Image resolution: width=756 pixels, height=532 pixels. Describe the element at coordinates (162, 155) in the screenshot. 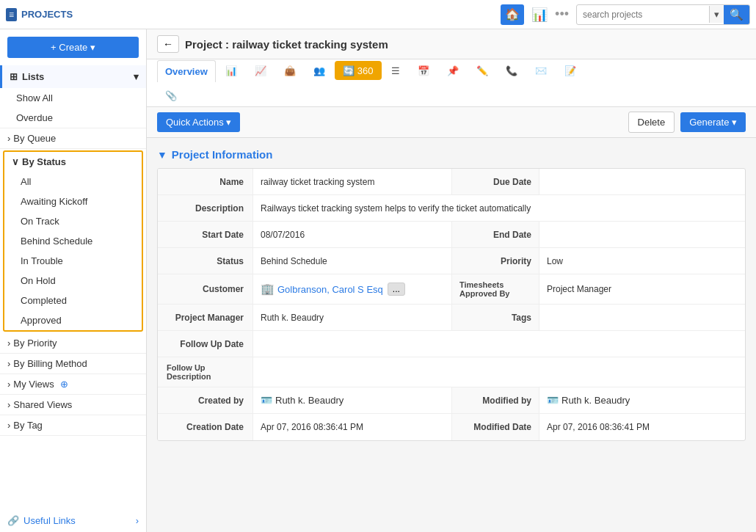

I see `section-collapse-icon: ▼` at that location.